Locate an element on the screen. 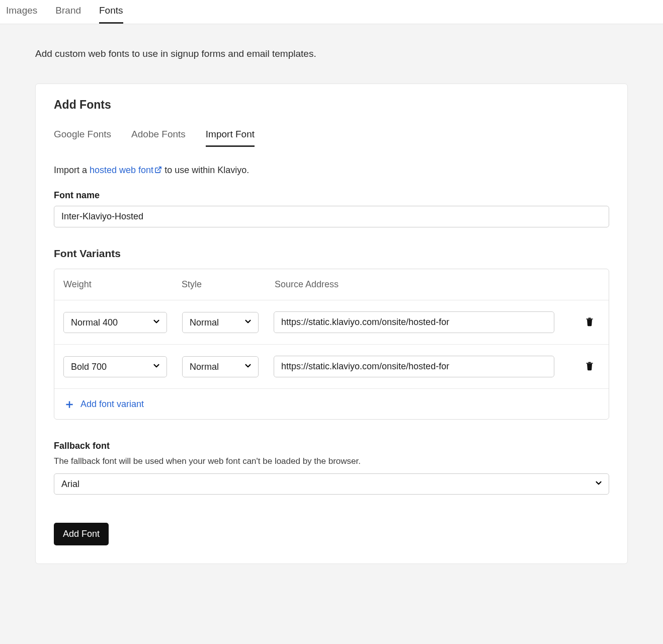  submit-row: Add Font is located at coordinates (332, 534).